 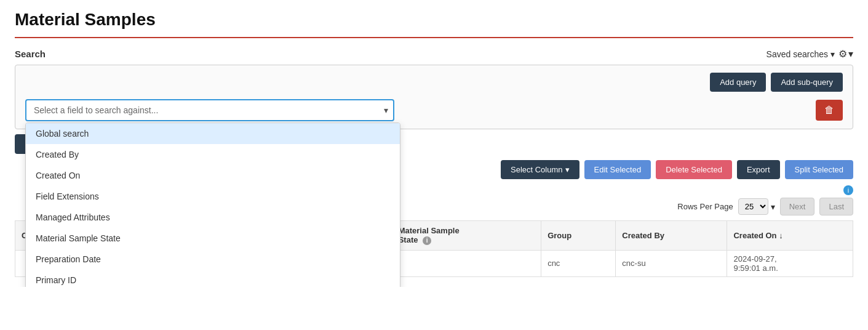 What do you see at coordinates (427, 241) in the screenshot?
I see `material-sample-state-info-icon: i` at bounding box center [427, 241].